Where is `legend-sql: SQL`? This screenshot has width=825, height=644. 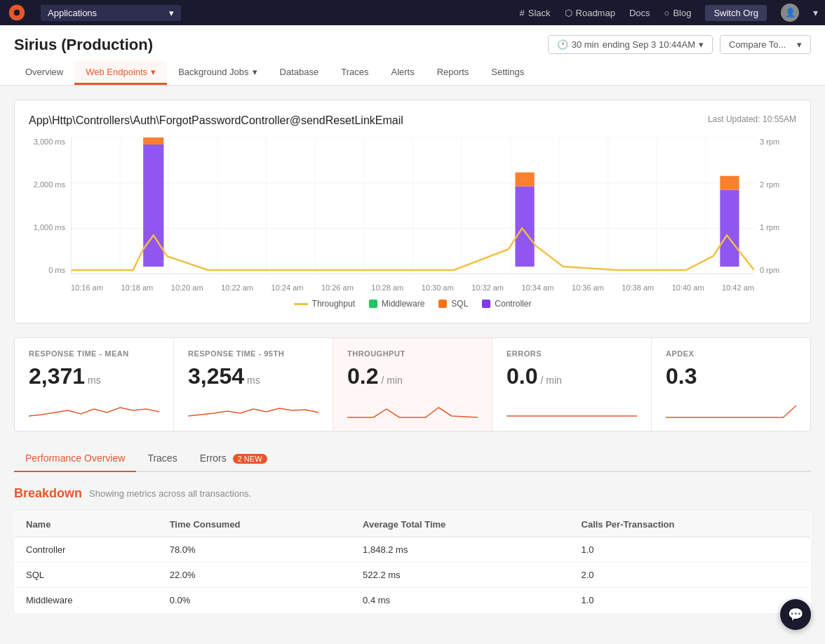 legend-sql: SQL is located at coordinates (453, 304).